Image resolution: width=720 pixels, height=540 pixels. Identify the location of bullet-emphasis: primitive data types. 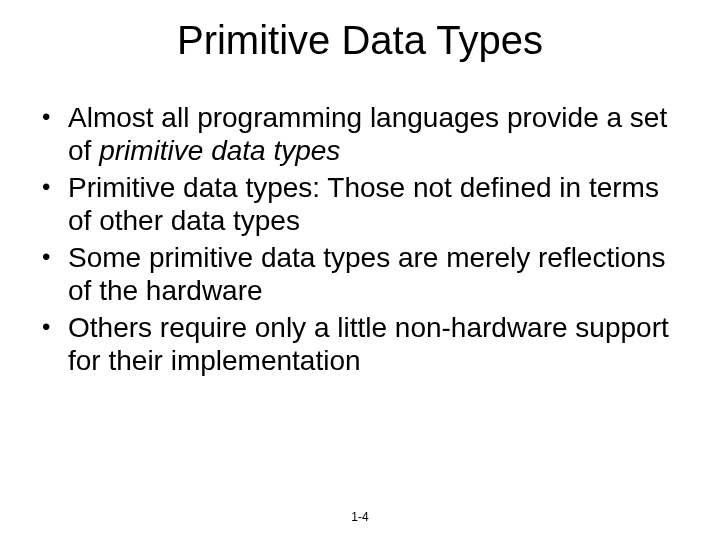
(220, 150).